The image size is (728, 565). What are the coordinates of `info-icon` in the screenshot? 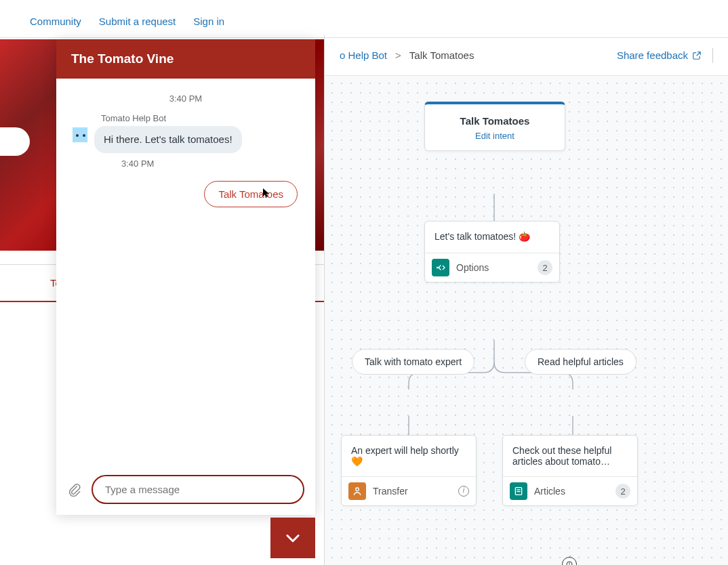 It's located at (464, 491).